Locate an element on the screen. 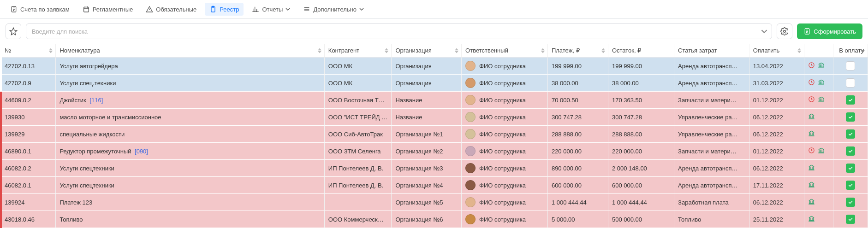 This screenshot has height=234, width=868. generate-label: Сформировать is located at coordinates (835, 31).